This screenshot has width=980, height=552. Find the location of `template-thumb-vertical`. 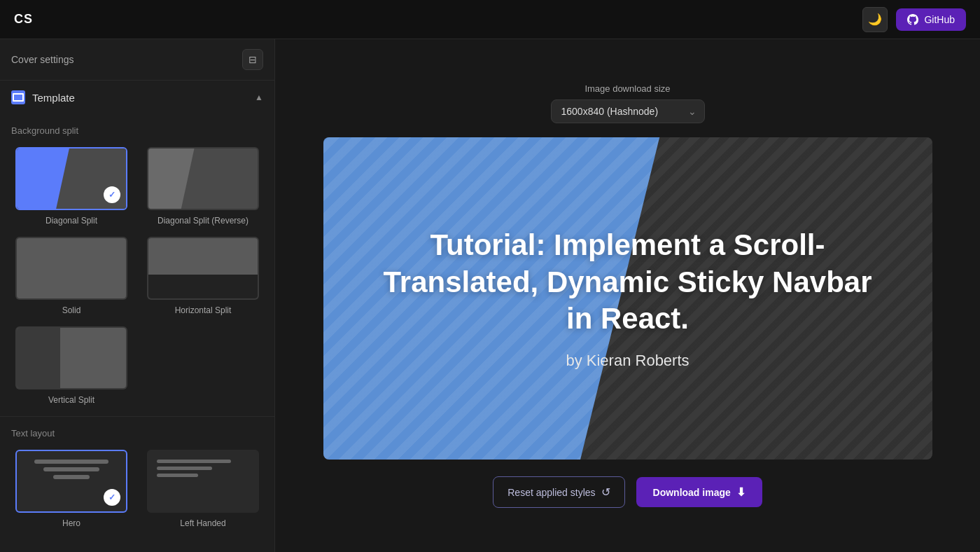

template-thumb-vertical is located at coordinates (71, 358).